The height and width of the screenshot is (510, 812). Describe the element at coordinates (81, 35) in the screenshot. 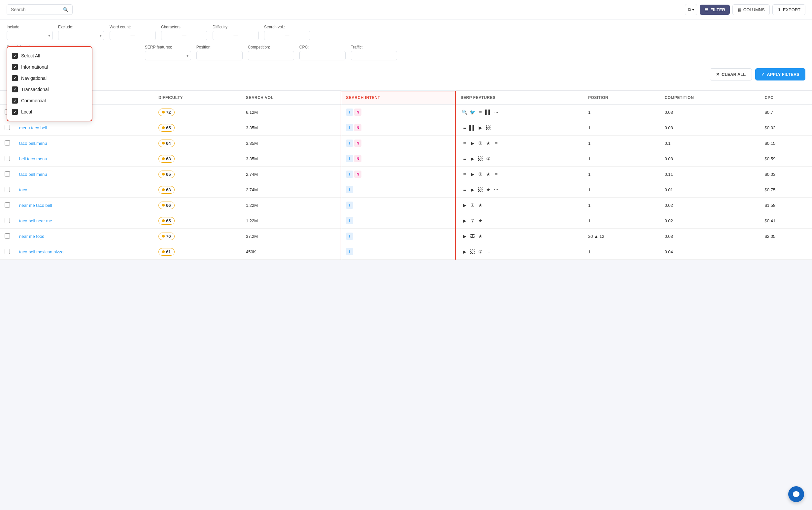

I see `exclude-select` at that location.